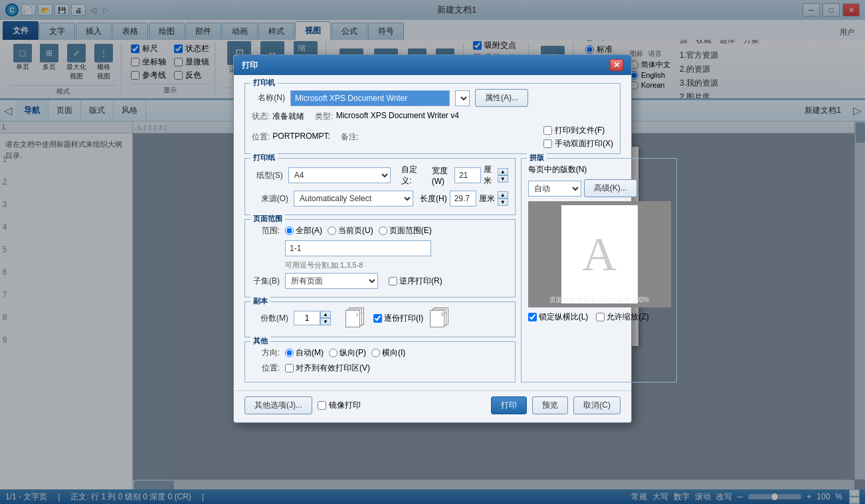  What do you see at coordinates (291, 137) in the screenshot?
I see `printer-location: 位置: PORTPROMPT:` at bounding box center [291, 137].